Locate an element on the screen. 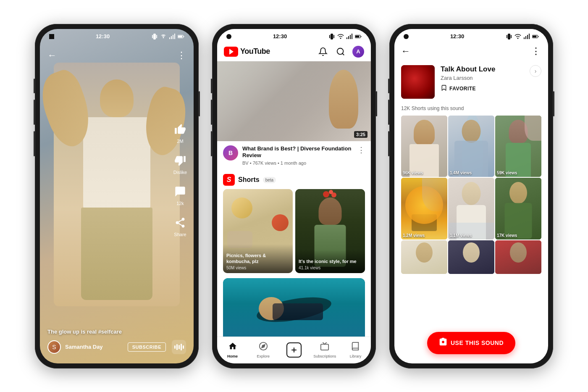  notification-button is located at coordinates (323, 52).